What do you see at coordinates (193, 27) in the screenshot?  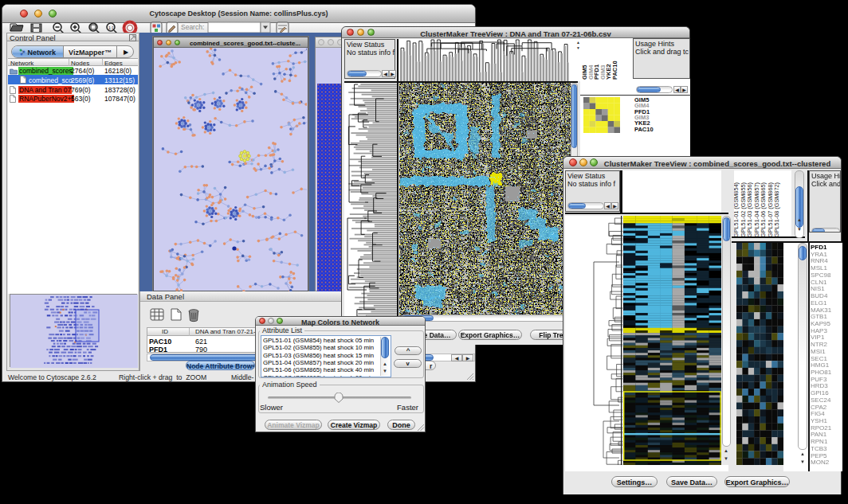 I see `svg-text: Search:` at bounding box center [193, 27].